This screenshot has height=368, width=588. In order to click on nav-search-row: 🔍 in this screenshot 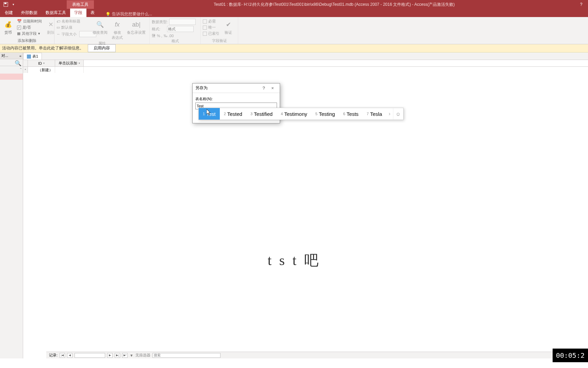, I will do `click(12, 63)`.